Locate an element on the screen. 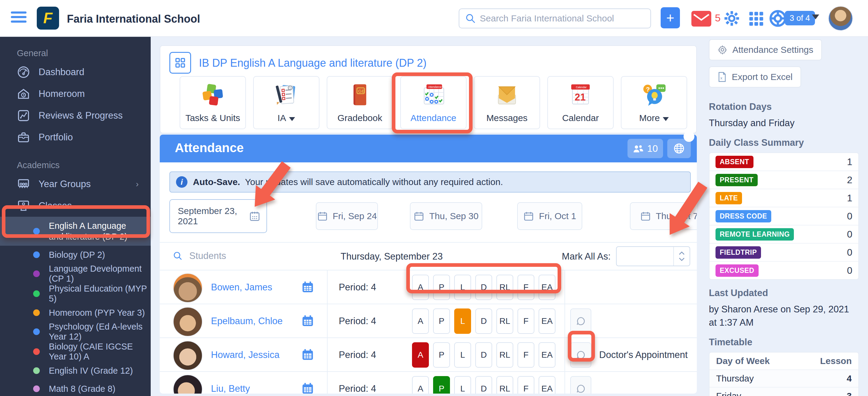 Image resolution: width=868 pixels, height=396 pixels. more-help-icon: ? is located at coordinates (654, 95).